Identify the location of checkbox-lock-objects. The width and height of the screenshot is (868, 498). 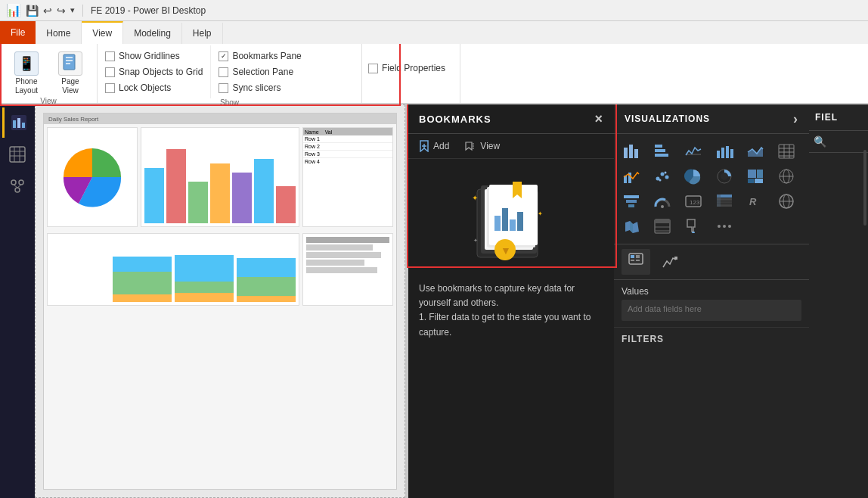
(110, 88).